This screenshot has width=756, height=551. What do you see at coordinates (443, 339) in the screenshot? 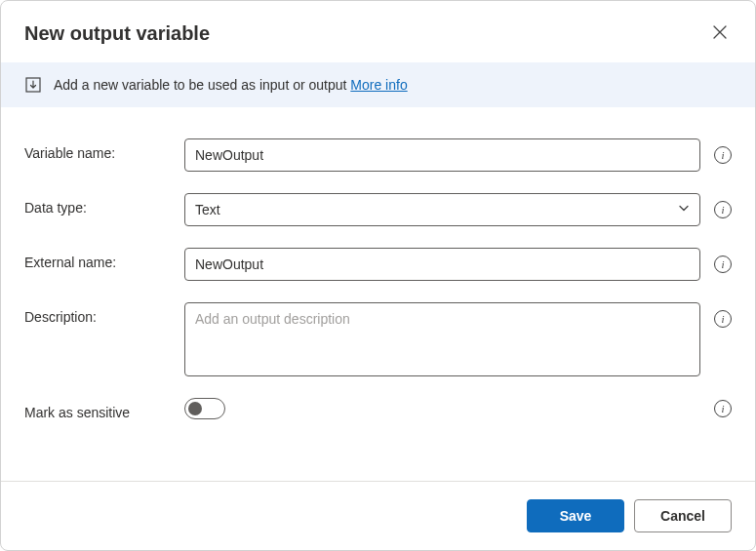
I see `description-input` at bounding box center [443, 339].